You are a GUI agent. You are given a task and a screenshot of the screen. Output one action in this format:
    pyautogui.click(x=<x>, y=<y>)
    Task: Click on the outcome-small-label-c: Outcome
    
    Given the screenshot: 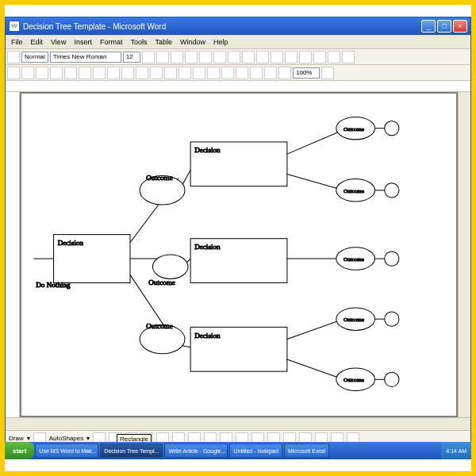 What is the action you would take?
    pyautogui.click(x=354, y=259)
    